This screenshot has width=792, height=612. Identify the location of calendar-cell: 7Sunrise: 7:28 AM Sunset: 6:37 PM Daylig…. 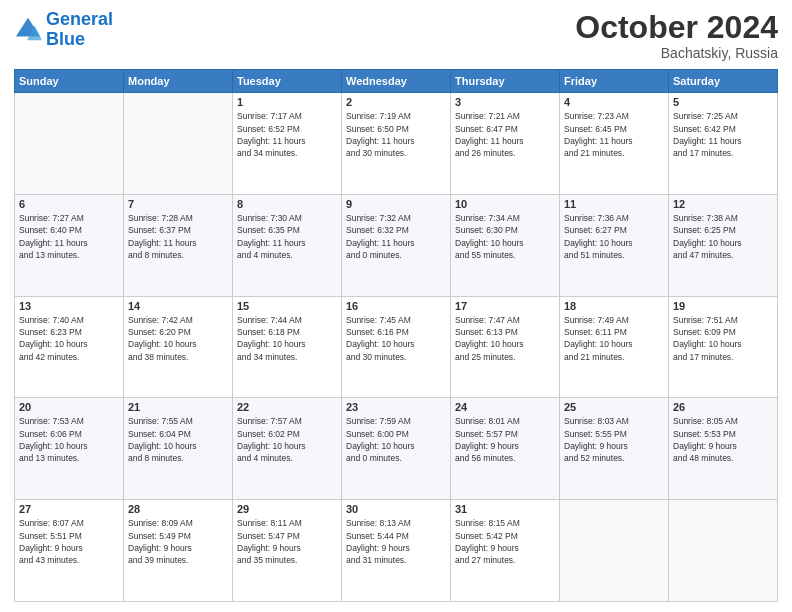
(178, 245).